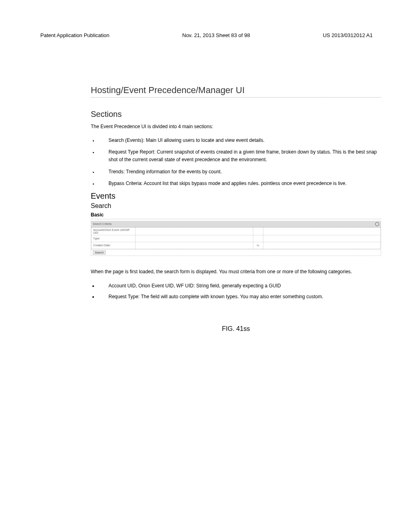  I want to click on page-title: Hosting/Event Precedence/Manager UI, so click(236, 91).